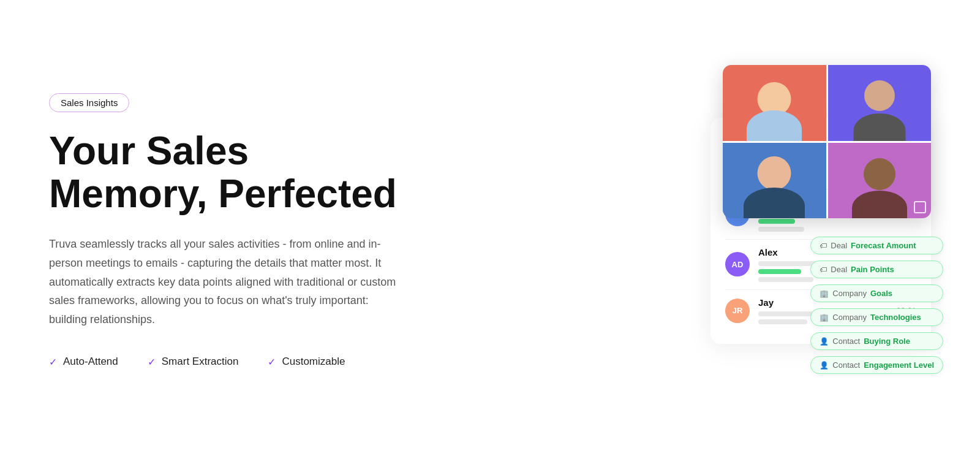  Describe the element at coordinates (149, 151) in the screenshot. I see `headline-line1: Your Sales` at that location.